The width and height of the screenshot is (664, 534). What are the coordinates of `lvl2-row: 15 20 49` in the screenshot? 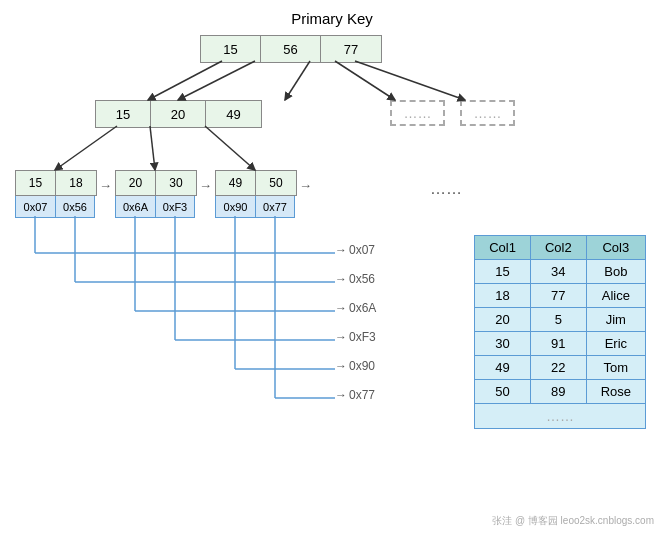 It's located at (178, 114).